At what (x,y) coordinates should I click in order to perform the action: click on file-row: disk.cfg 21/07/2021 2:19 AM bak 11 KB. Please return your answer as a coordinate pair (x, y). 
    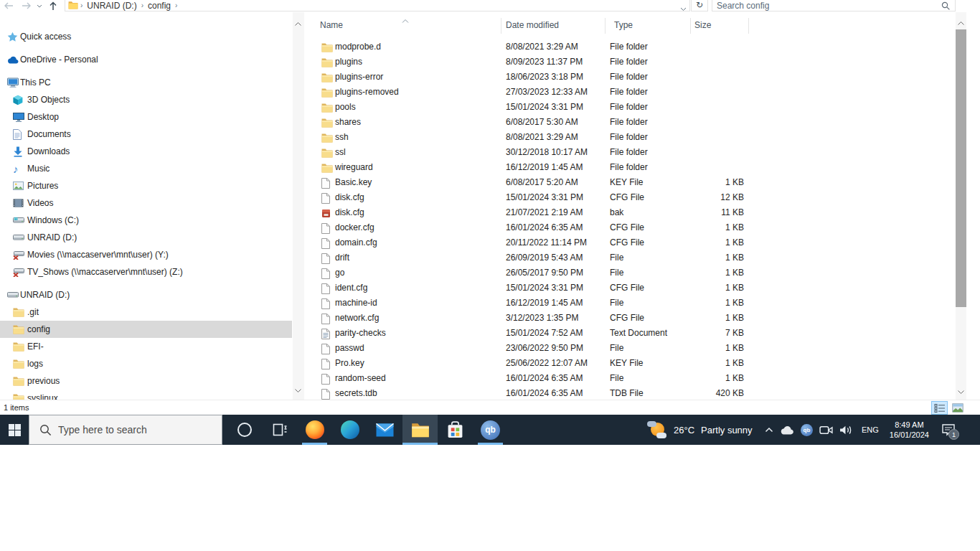
    Looking at the image, I should click on (630, 212).